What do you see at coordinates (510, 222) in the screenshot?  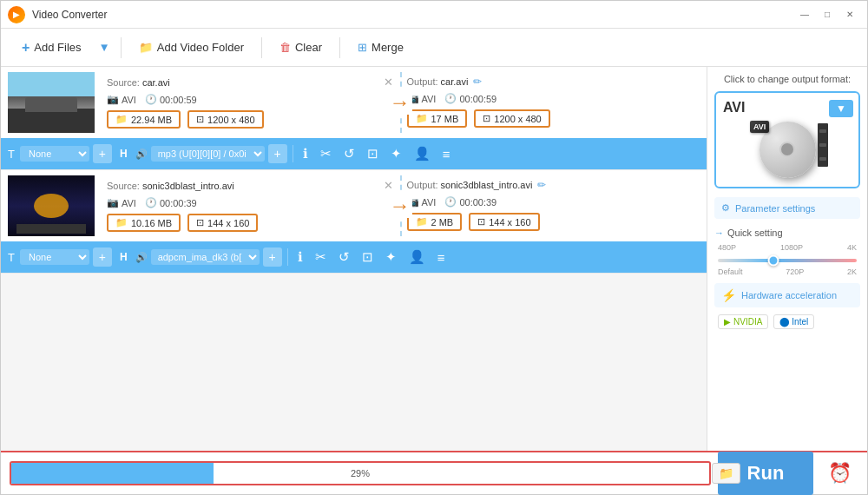 I see `output-dims-2: 144 x 160` at bounding box center [510, 222].